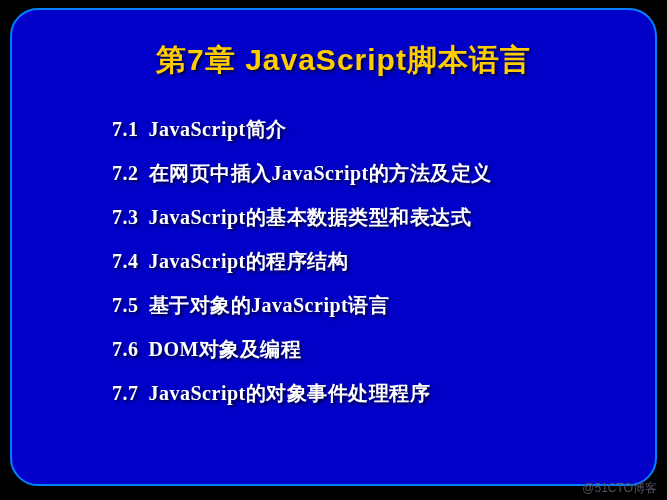  I want to click on toc-number: 7.1, so click(126, 129).